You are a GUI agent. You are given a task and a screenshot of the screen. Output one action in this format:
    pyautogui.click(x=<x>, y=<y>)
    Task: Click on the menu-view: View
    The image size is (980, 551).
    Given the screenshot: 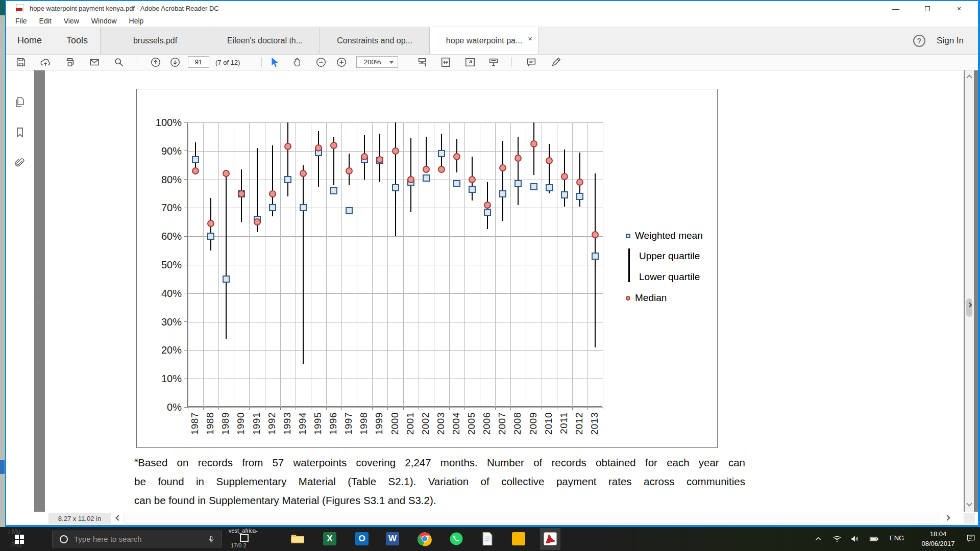 What is the action you would take?
    pyautogui.click(x=71, y=21)
    